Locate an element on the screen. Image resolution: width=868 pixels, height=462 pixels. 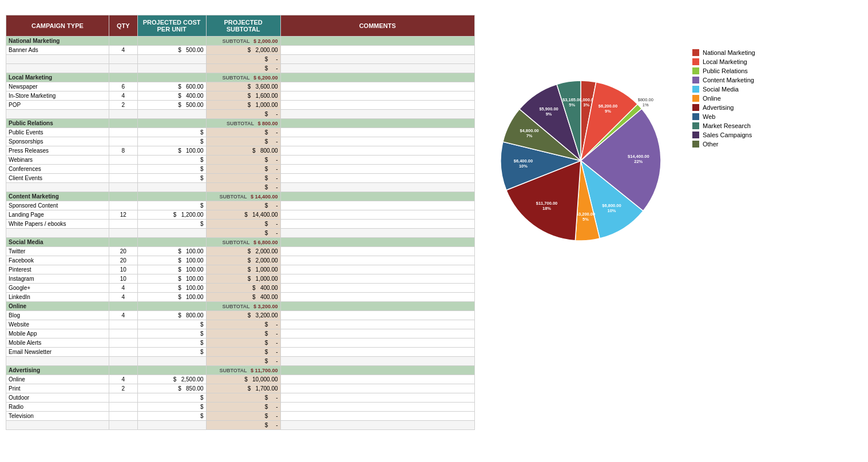
col-projected-subtotal: PROJECTED SUBTOTAL is located at coordinates (243, 26).